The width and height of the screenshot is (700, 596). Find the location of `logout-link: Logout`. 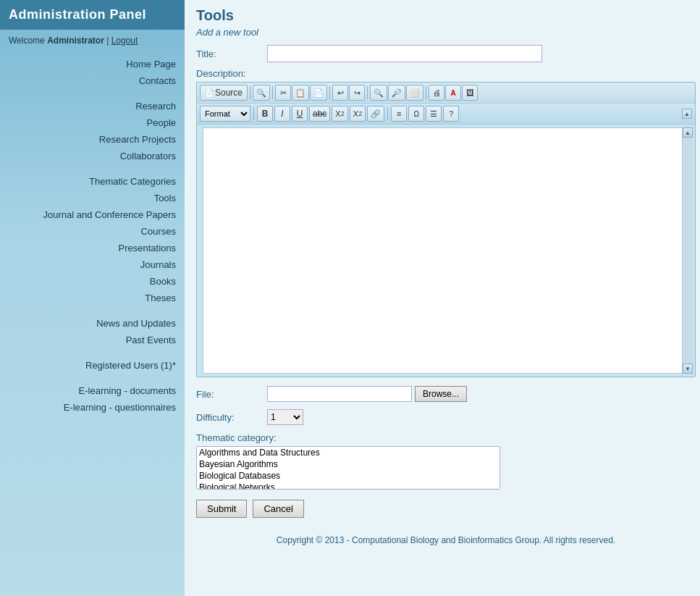

logout-link: Logout is located at coordinates (125, 41).